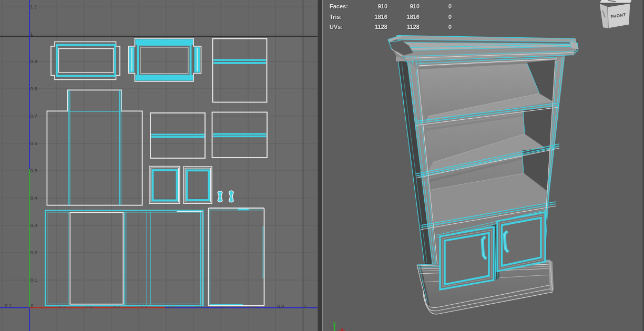 The width and height of the screenshot is (644, 331). Describe the element at coordinates (34, 225) in the screenshot. I see `svg-text: 0.3` at that location.